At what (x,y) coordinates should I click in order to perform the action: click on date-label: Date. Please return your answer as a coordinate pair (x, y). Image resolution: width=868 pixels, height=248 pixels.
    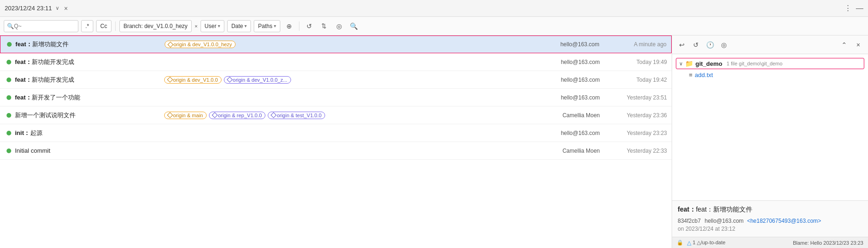
    Looking at the image, I should click on (237, 26).